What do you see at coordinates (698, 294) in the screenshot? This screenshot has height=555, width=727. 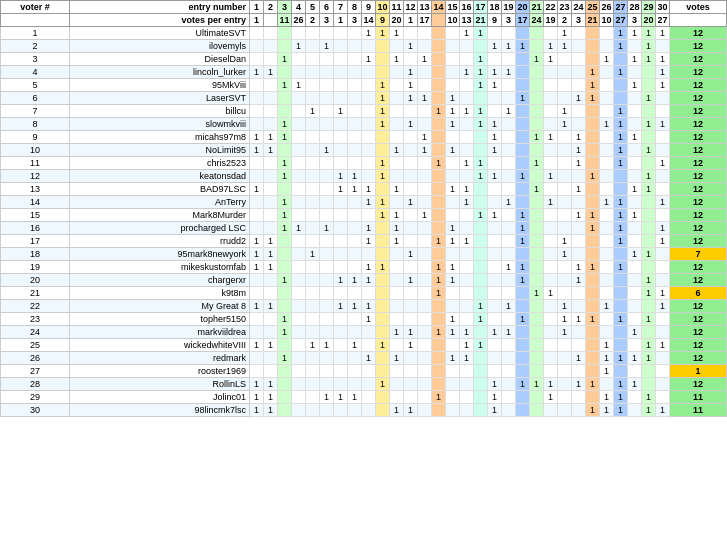 I see `voter-total: 6` at bounding box center [698, 294].